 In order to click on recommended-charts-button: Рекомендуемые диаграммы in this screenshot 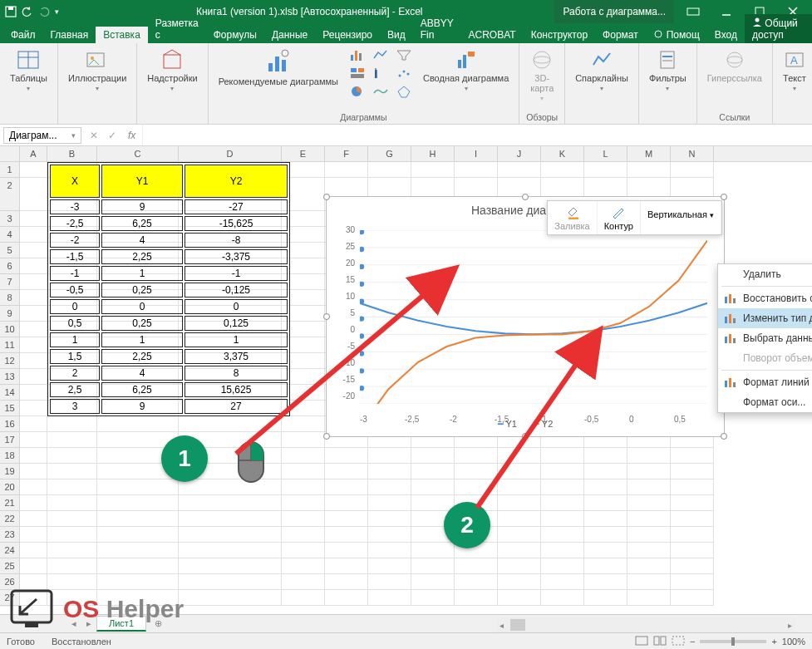, I will do `click(278, 67)`.